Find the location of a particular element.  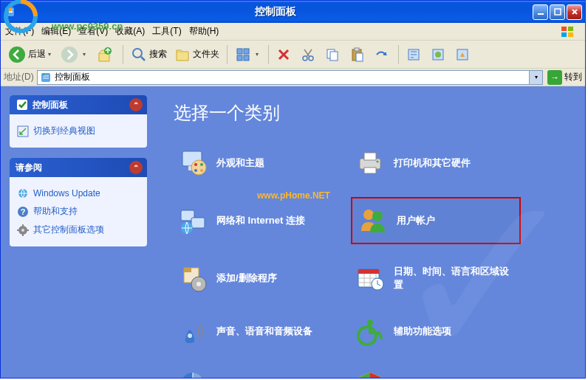

address-dropdown: ▾ is located at coordinates (536, 77).